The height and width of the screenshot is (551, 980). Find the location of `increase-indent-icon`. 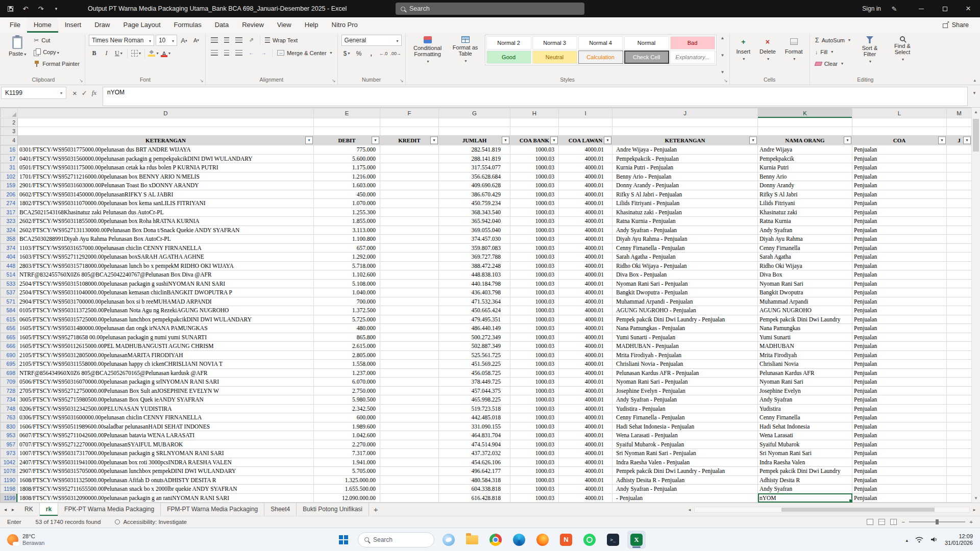

increase-indent-icon is located at coordinates (263, 53).